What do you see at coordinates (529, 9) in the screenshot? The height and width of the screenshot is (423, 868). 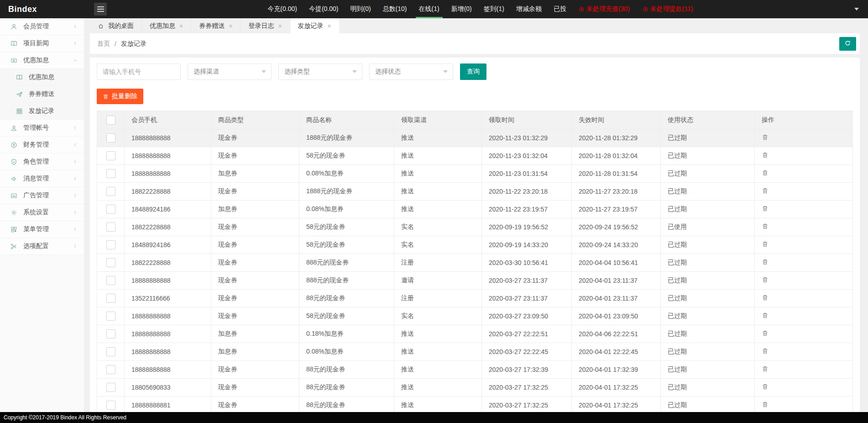 I see `topbar-stat: 增减余额` at bounding box center [529, 9].